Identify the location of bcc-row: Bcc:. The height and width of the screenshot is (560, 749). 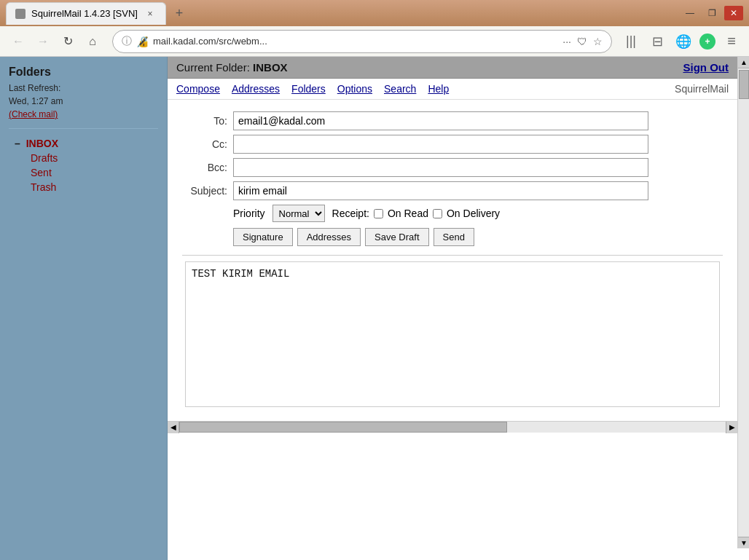
(452, 167).